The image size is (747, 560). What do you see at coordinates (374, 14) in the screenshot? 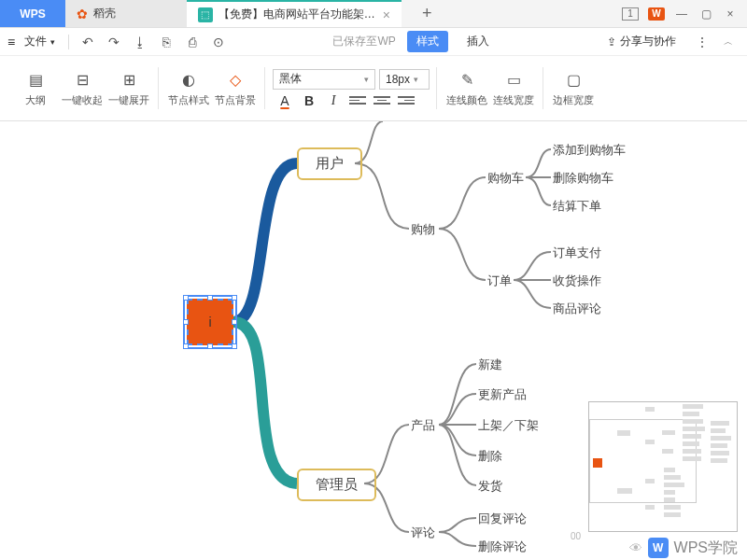
I see `titlebar: WPS ✿ 稻壳 ⬚ 【免费】电商网站平台功能架构图 × + 1 W — ▢ ×` at bounding box center [374, 14].